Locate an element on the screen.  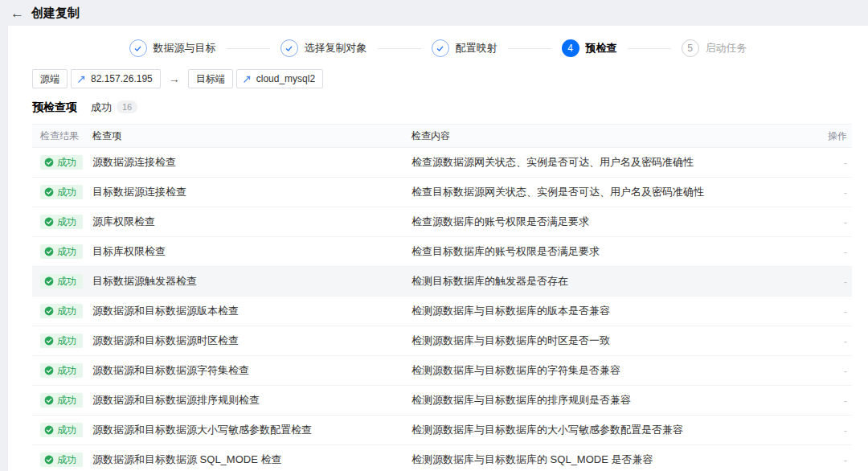
check-content-cell: 检查源数据库的账号权限是否满足要求 is located at coordinates (614, 222).